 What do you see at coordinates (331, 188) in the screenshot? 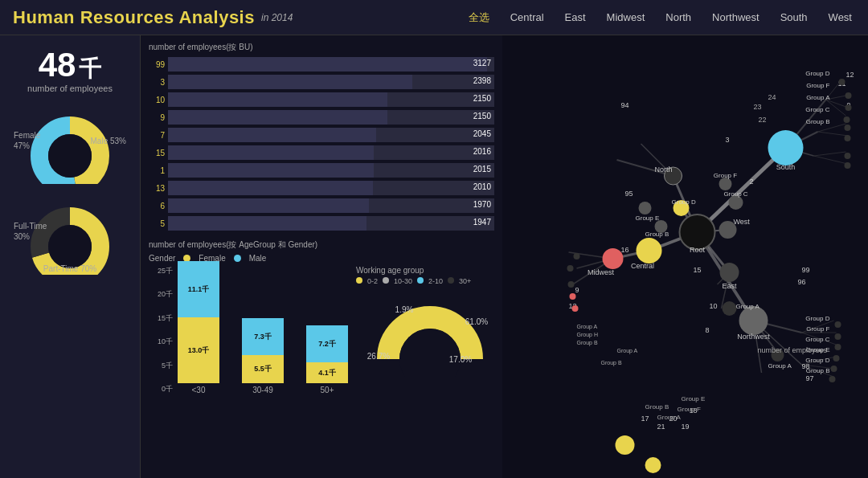
I see `bar-bg: 2010` at bounding box center [331, 188].